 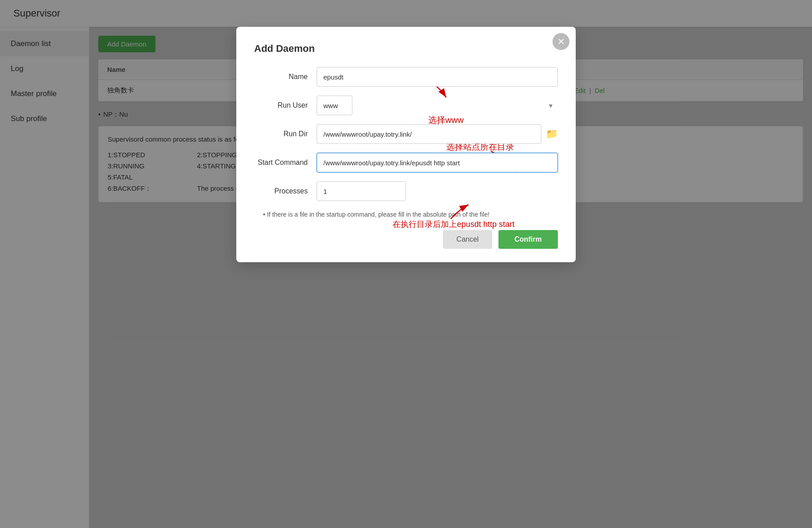 What do you see at coordinates (552, 134) in the screenshot?
I see `folder-browse-button: 📁` at bounding box center [552, 134].